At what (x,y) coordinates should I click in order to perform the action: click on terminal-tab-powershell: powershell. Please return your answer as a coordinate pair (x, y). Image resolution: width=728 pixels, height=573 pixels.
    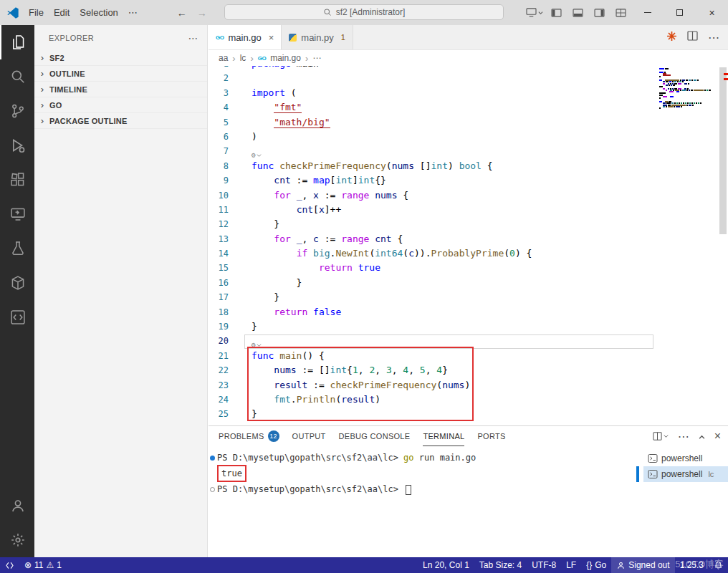
    Looking at the image, I should click on (686, 458).